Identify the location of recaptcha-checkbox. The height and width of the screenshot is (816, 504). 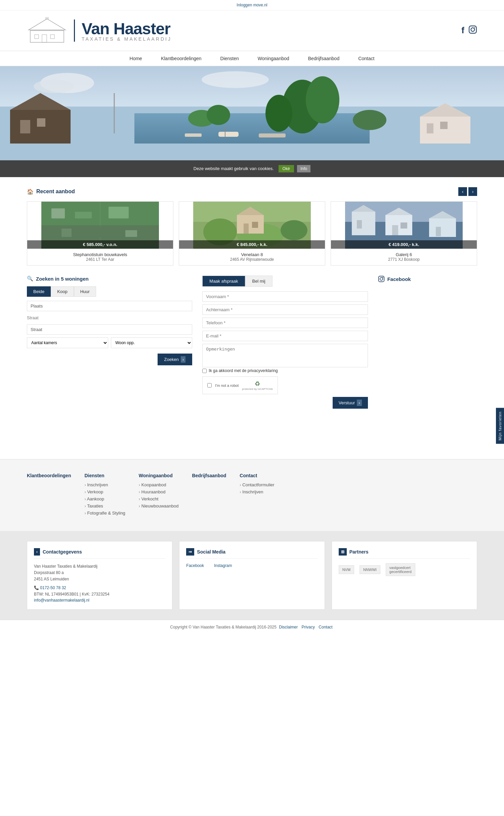
(210, 385).